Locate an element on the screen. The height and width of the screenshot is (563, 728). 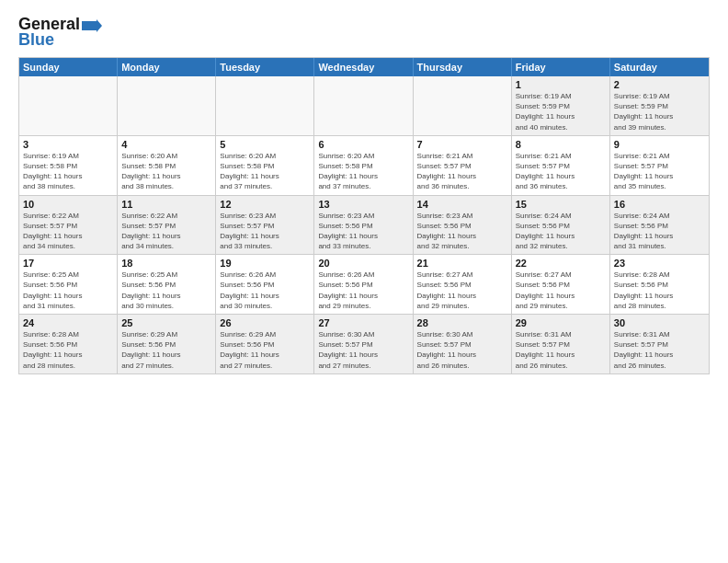
calendar-cell: 17Sunrise: 6:25 AM Sunset: 5:56 PM Dayli… is located at coordinates (68, 284).